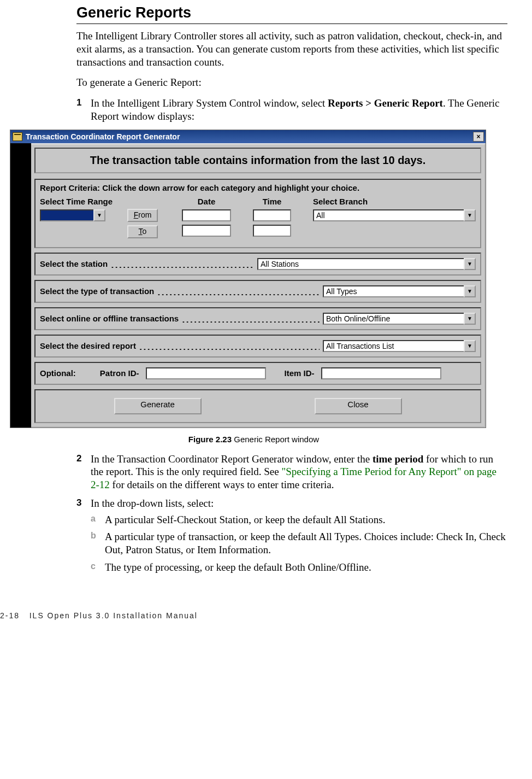  Describe the element at coordinates (206, 215) in the screenshot. I see `from-date-input` at that location.